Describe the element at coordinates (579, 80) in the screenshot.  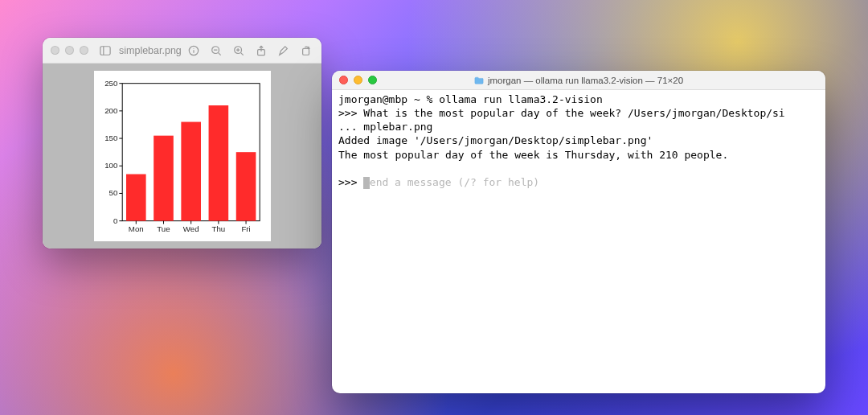
I see `terminal-titlebar: jmorgan — ollama run llama3.2-vision — 7…` at that location.